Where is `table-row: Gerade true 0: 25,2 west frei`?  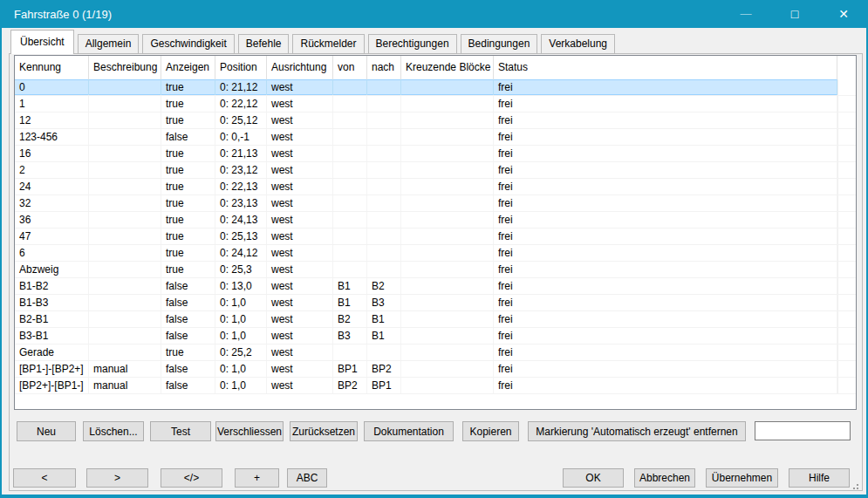
table-row: Gerade true 0: 25,2 west frei is located at coordinates (435, 352).